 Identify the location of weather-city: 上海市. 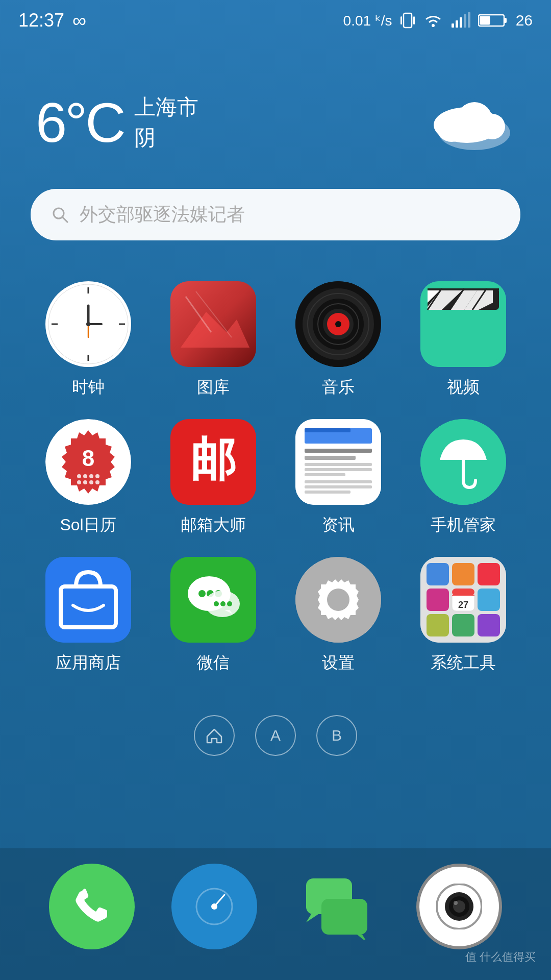
(166, 107).